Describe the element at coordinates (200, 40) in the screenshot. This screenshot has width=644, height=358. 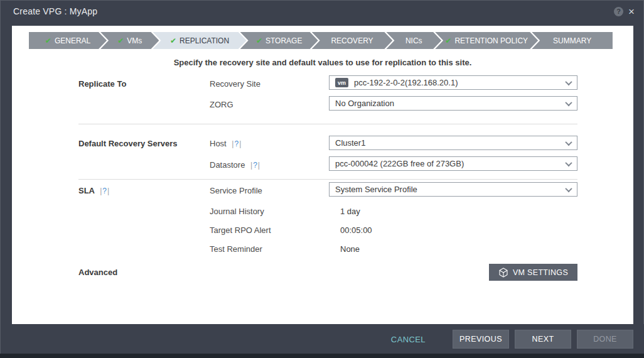
I see `step-replication: ✔ REPLICATION` at that location.